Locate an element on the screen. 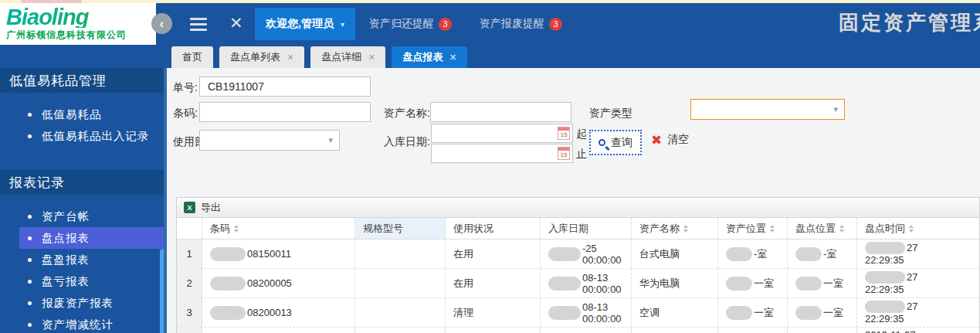 Image resolution: width=980 pixels, height=333 pixels. cell-model is located at coordinates (400, 331).